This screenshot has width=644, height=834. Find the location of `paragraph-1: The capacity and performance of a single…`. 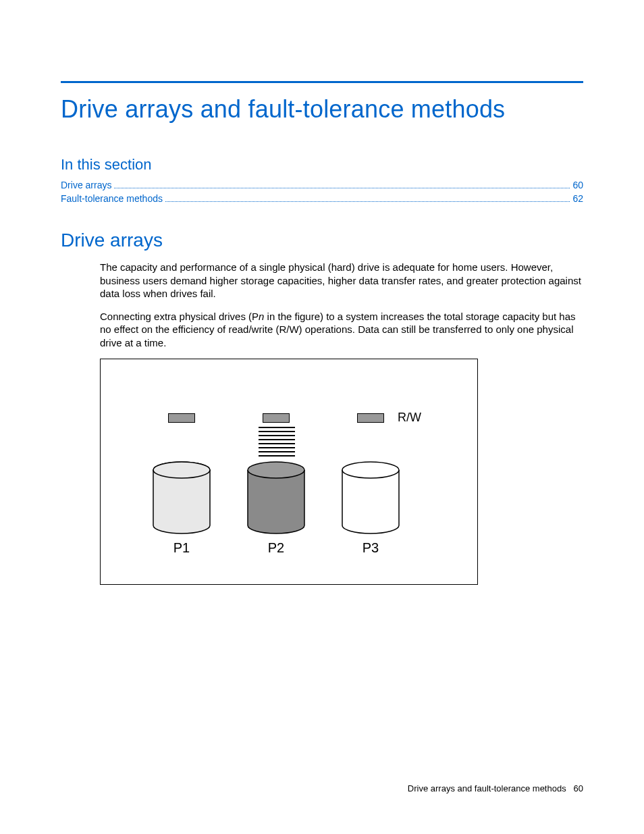

paragraph-1: The capacity and performance of a single… is located at coordinates (342, 281).